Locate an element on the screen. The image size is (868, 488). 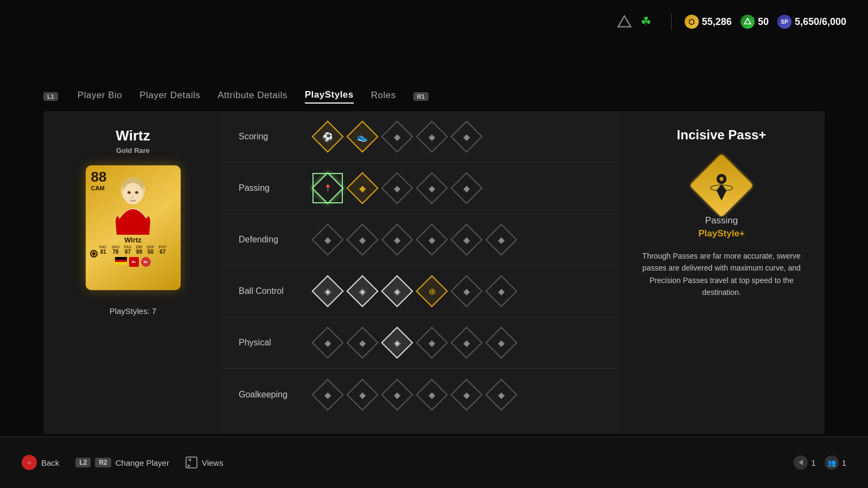
points-icon is located at coordinates (748, 22).